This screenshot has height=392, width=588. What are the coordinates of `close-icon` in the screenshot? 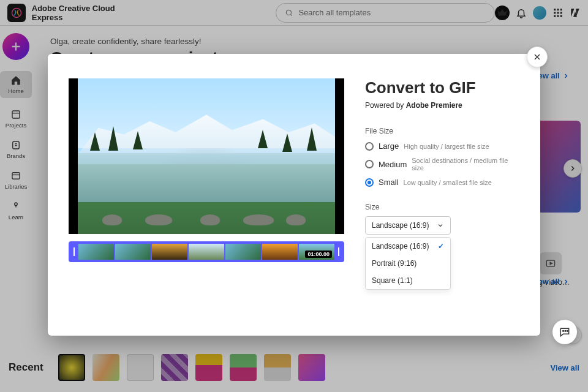 It's located at (537, 57).